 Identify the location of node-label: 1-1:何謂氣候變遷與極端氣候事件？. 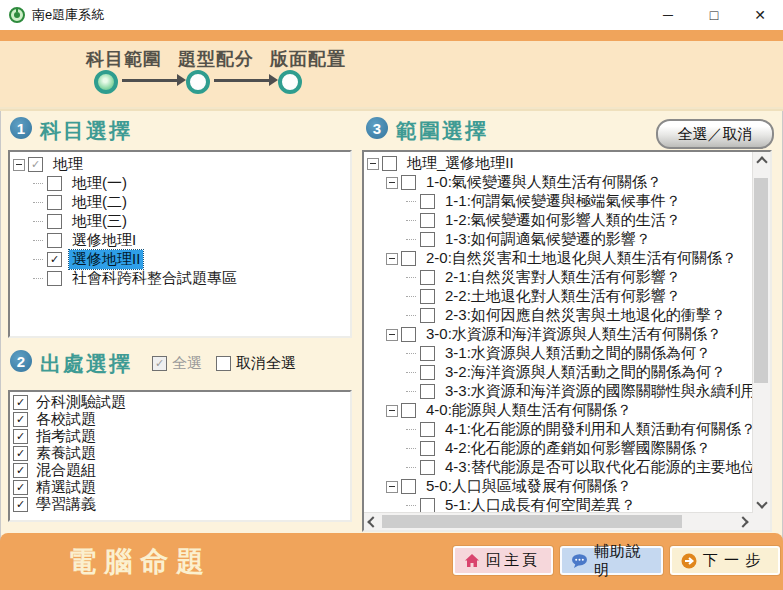
(563, 202).